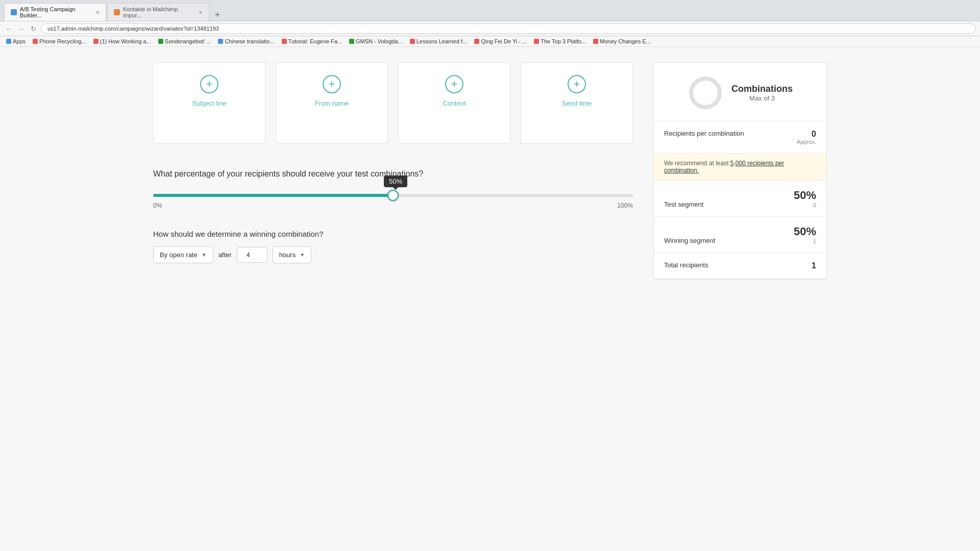 This screenshot has height=551, width=980. Describe the element at coordinates (332, 84) in the screenshot. I see `add-from-name-icon: +` at that location.